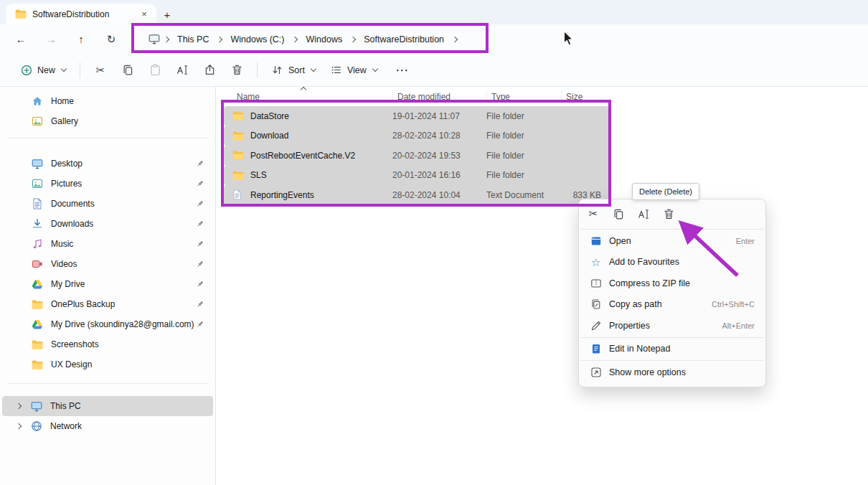 The image size is (868, 485). I want to click on breadcrumb-softwaredistribution: SoftwareDistribution, so click(404, 39).